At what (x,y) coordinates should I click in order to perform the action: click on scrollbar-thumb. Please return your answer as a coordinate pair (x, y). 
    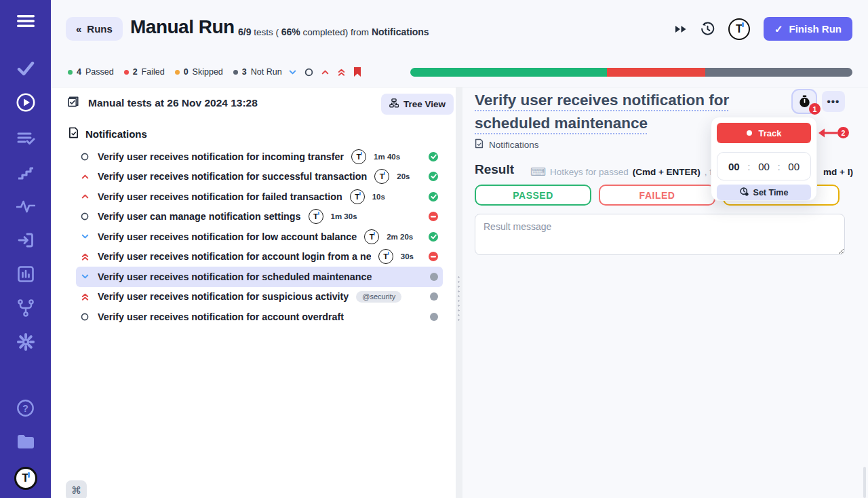
    Looking at the image, I should click on (865, 482).